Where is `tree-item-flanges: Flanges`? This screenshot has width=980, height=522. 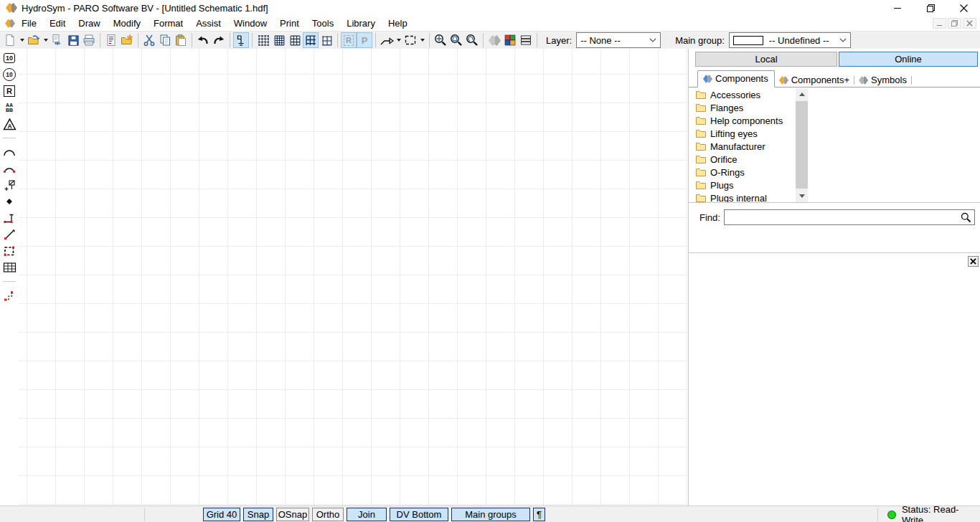
tree-item-flanges: Flanges is located at coordinates (745, 108).